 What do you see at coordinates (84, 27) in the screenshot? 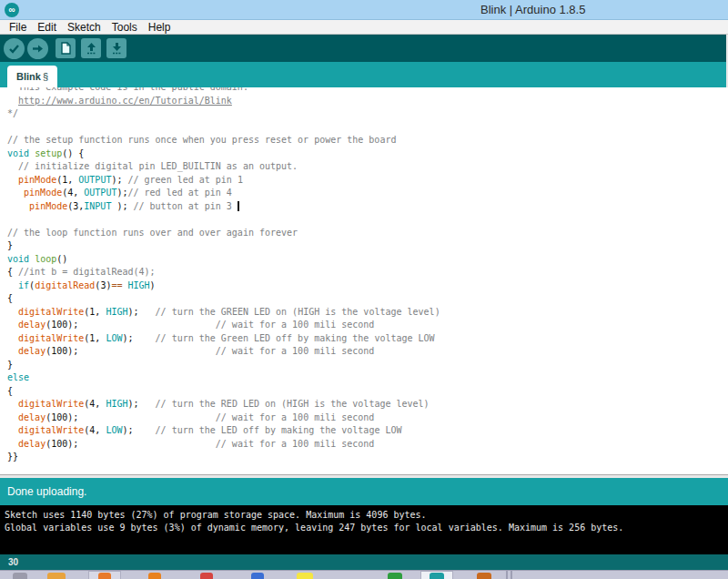
I see `menu-sketch: Sketch` at bounding box center [84, 27].